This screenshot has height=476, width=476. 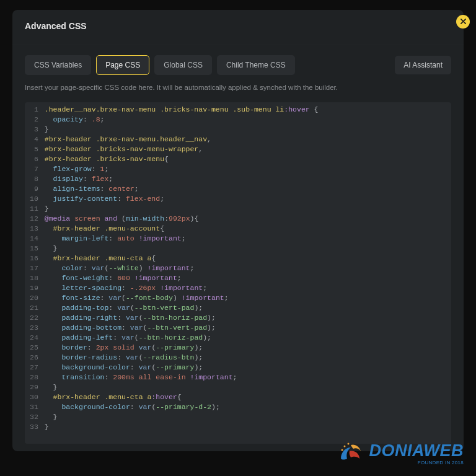 I want to click on instruction-text: Insert your page-specific CSS code here.…, so click(x=238, y=86).